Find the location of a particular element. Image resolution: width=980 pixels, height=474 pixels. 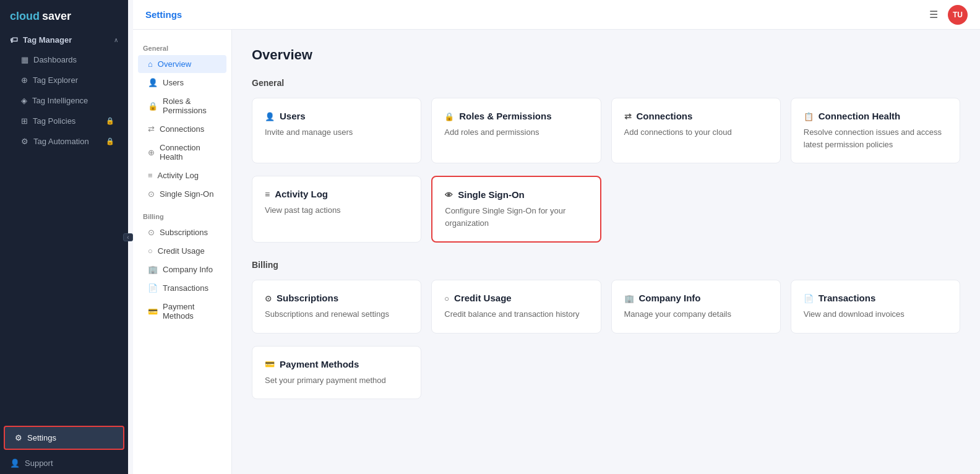

sub-nav-credit-usage: ○ Credit Usage is located at coordinates (182, 251).